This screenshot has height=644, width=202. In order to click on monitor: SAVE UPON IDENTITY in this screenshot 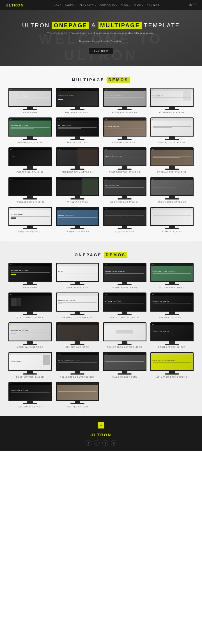, I will do `click(125, 158)`.